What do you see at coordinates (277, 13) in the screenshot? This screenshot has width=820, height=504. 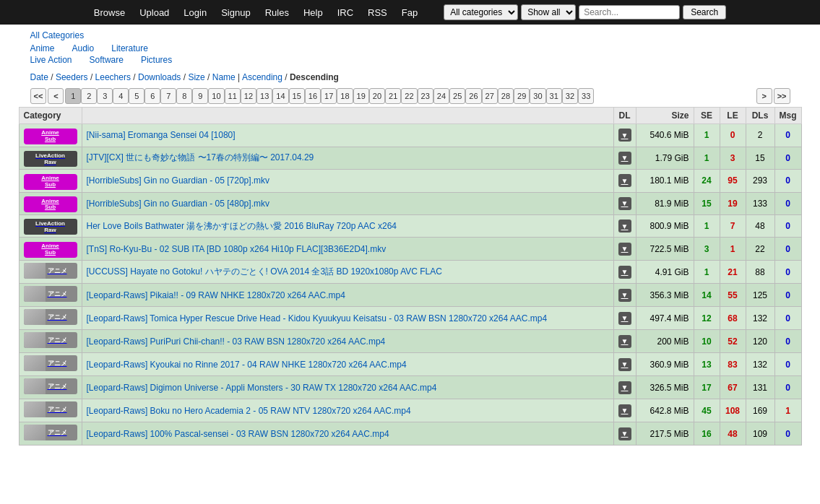 I see `nav-rules: Rules` at bounding box center [277, 13].